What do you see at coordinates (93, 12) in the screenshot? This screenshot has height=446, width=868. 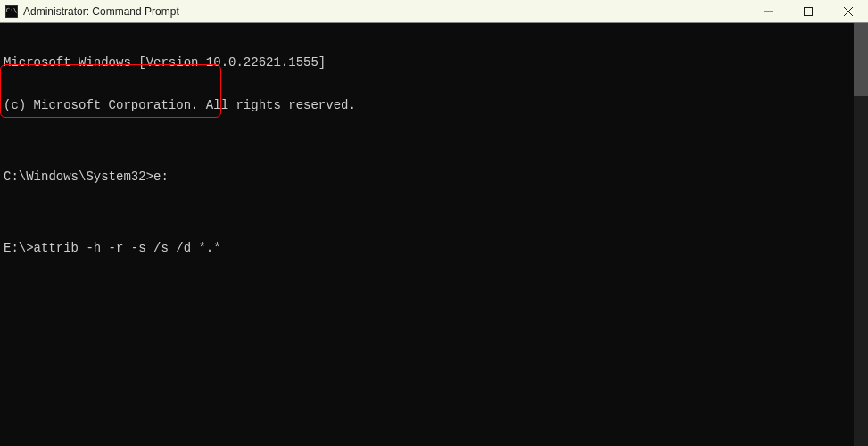 I see `title-left: C:\ Administrator: Command Prompt` at bounding box center [93, 12].